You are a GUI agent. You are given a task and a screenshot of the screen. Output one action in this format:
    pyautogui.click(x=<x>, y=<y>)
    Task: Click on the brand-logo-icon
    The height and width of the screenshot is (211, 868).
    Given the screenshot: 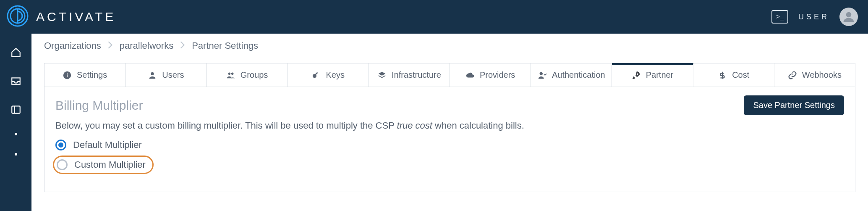 What is the action you would take?
    pyautogui.click(x=18, y=17)
    